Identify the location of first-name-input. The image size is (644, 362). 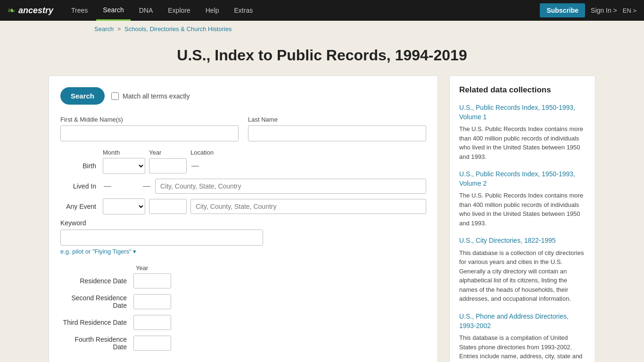
(149, 133).